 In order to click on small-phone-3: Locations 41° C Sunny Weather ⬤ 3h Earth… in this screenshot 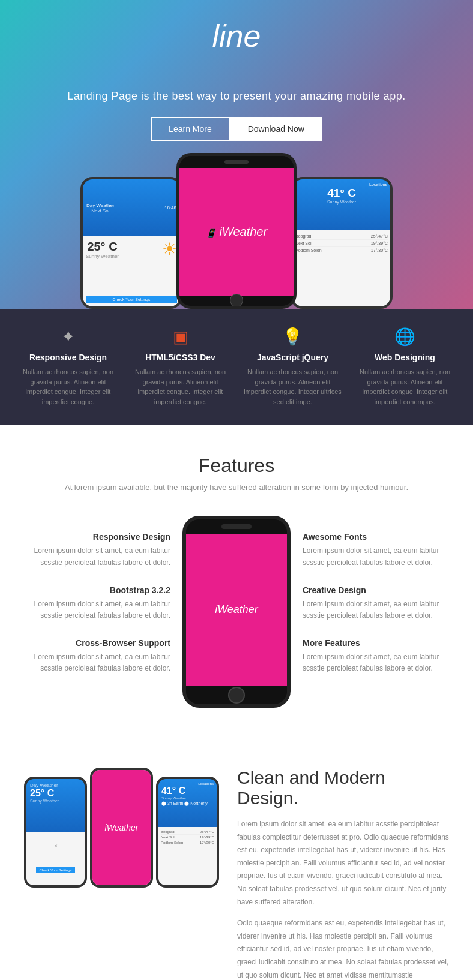, I will do `click(187, 832)`.